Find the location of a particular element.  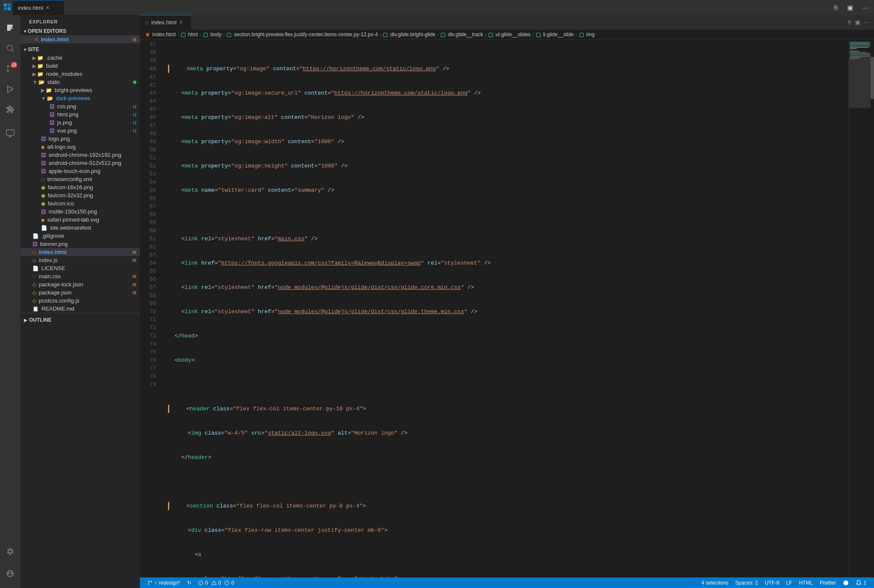

breadcrumb-part-7: li.glide__slide is located at coordinates (555, 35).